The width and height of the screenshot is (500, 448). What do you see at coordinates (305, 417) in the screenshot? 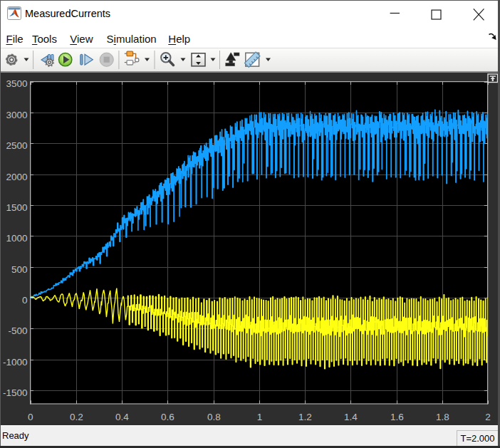
I see `svg-text: 1.2` at bounding box center [305, 417].